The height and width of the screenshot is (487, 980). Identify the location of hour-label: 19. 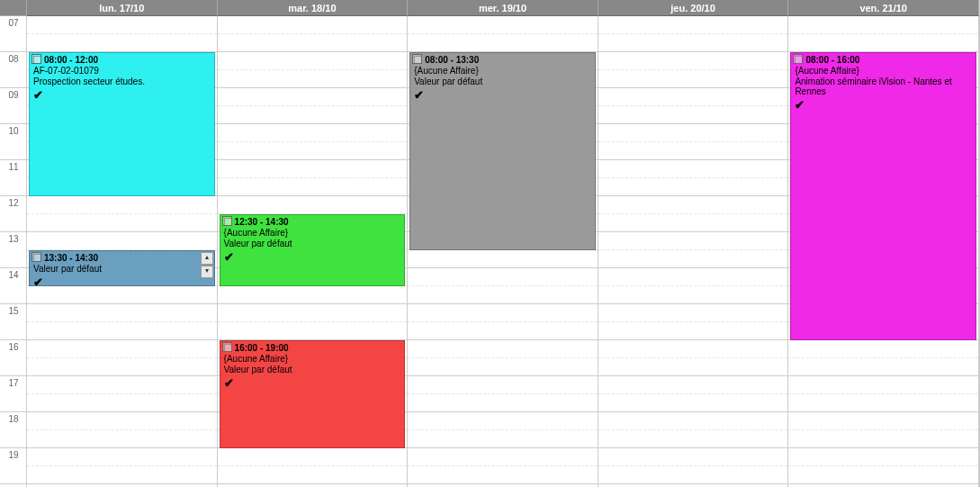
(13, 466).